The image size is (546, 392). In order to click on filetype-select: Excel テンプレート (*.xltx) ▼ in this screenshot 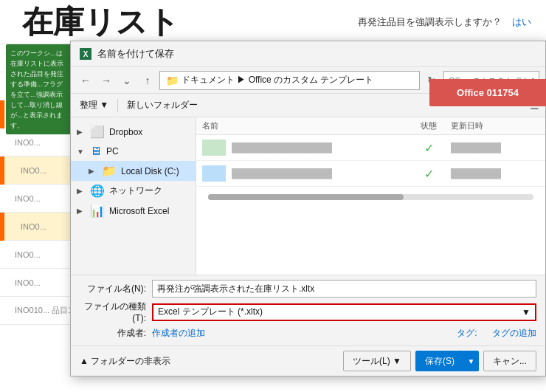, I will do `click(344, 312)`.